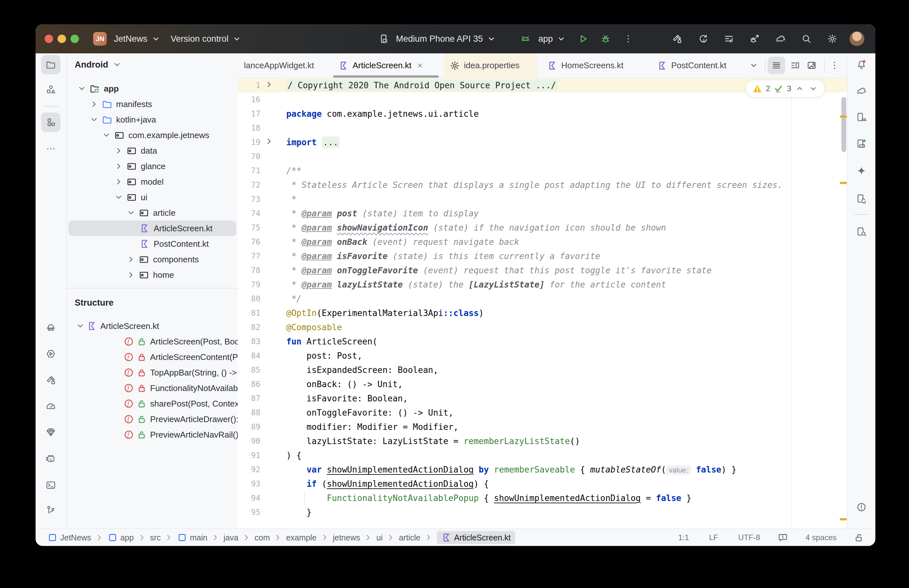 Image resolution: width=909 pixels, height=588 pixels. Describe the element at coordinates (347, 538) in the screenshot. I see `breadcrumb-jetnews: jetnews` at that location.